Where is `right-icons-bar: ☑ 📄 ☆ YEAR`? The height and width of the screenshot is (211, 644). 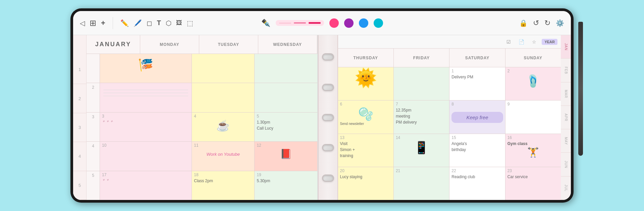 right-icons-bar: ☑ 📄 ☆ YEAR is located at coordinates (449, 42).